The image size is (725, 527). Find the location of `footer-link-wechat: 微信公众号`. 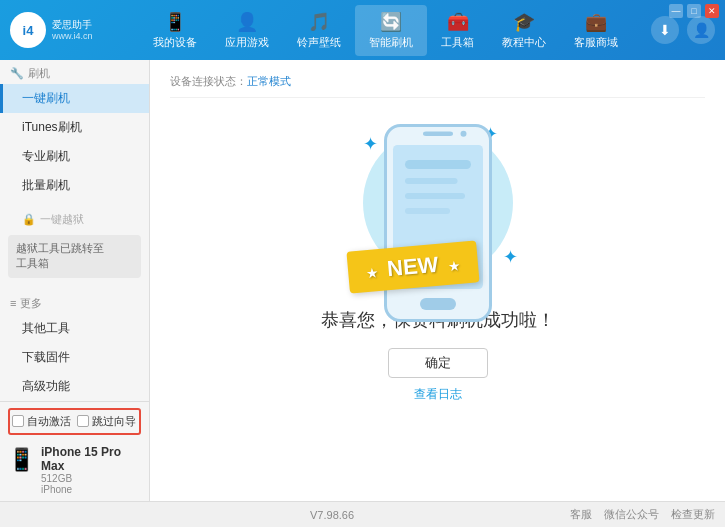

footer-link-wechat: 微信公众号 is located at coordinates (632, 514).